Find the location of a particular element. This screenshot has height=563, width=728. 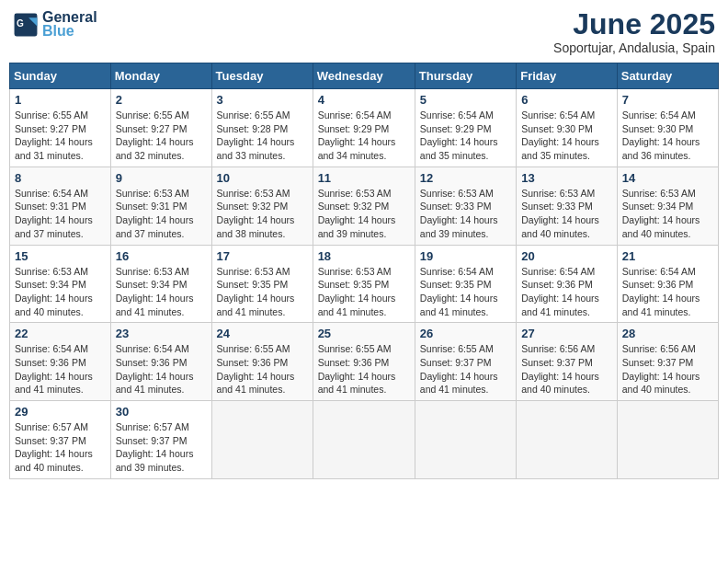

day-number: 30 is located at coordinates (162, 412).